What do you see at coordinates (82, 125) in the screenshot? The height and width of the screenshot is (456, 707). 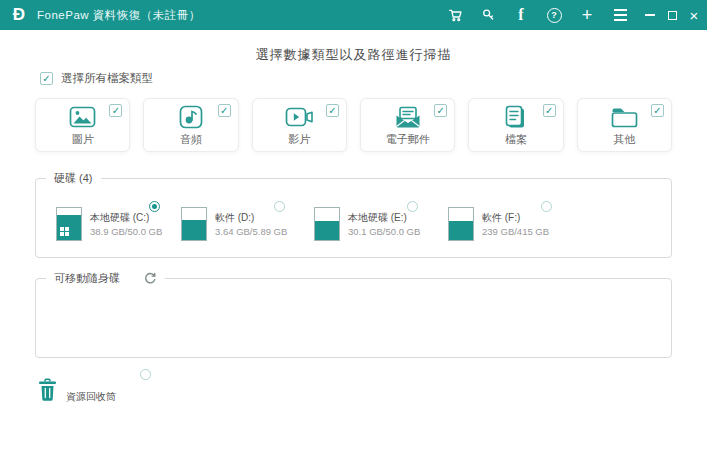 I see `card-images: ✓ 圖片` at bounding box center [82, 125].